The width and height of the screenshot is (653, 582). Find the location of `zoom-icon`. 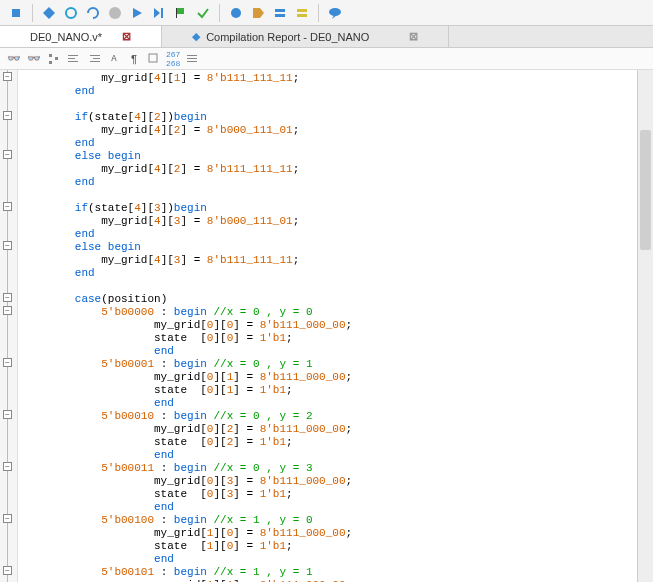

zoom-icon is located at coordinates (154, 59).